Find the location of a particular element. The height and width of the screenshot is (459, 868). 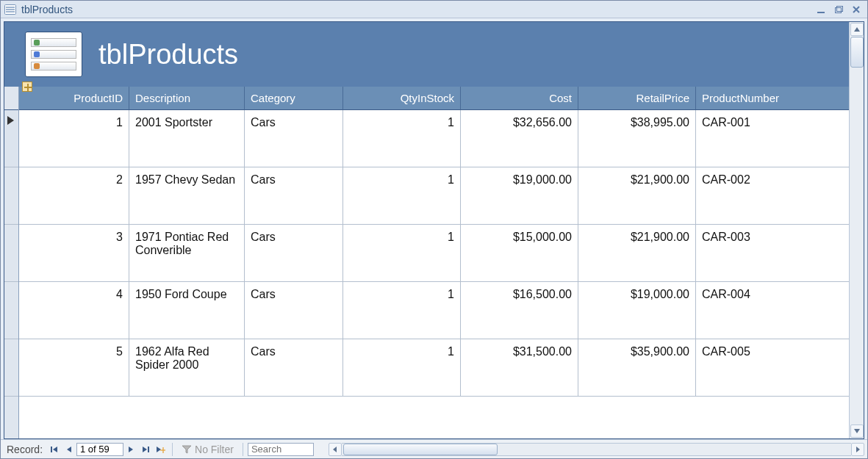

cell-productnumber: CAR-005 is located at coordinates (772, 367).